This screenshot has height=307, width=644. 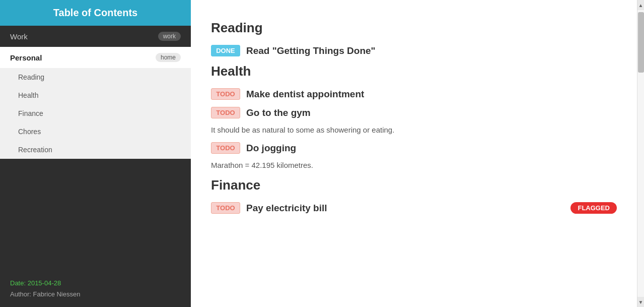 I want to click on sidebar-item-health: Health, so click(x=96, y=95).